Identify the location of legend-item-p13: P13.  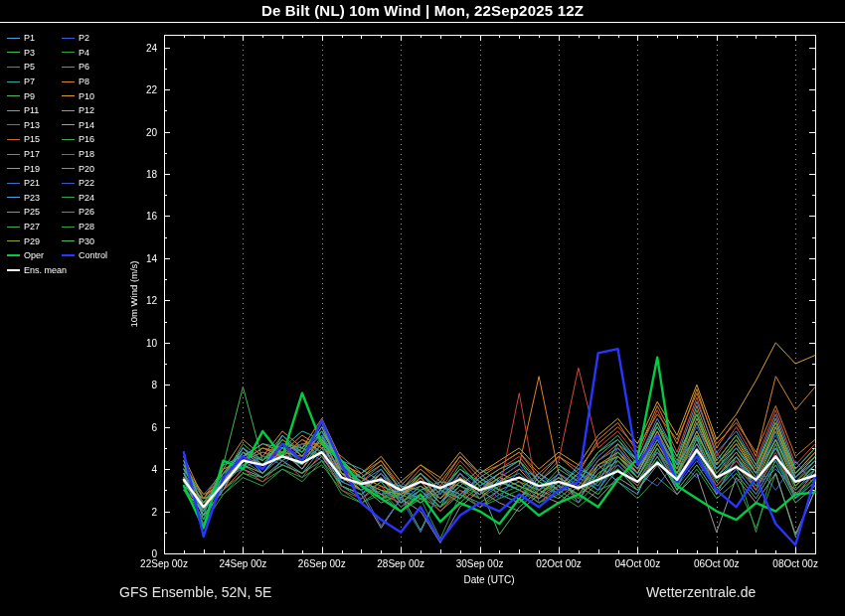
(34, 125).